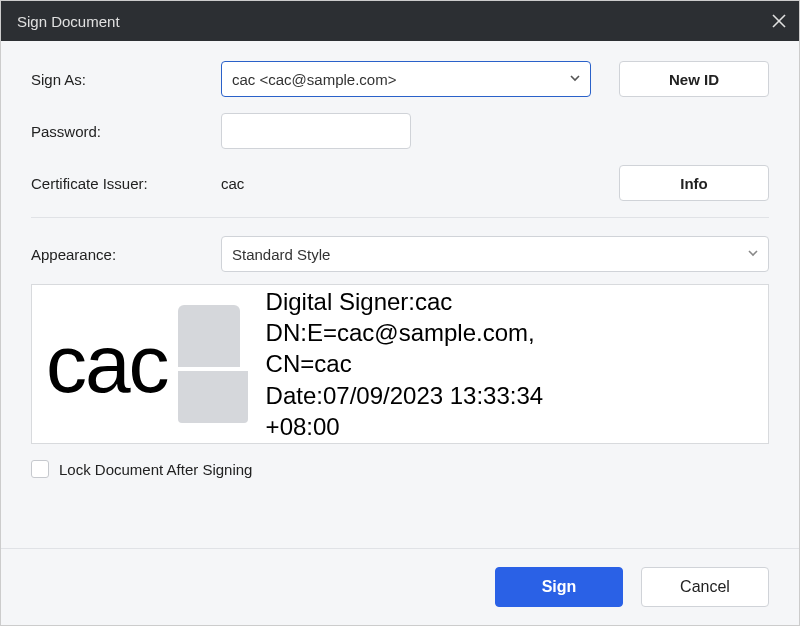 This screenshot has width=800, height=626. Describe the element at coordinates (405, 302) in the screenshot. I see `preview-signer: Digital Signer:cac` at that location.